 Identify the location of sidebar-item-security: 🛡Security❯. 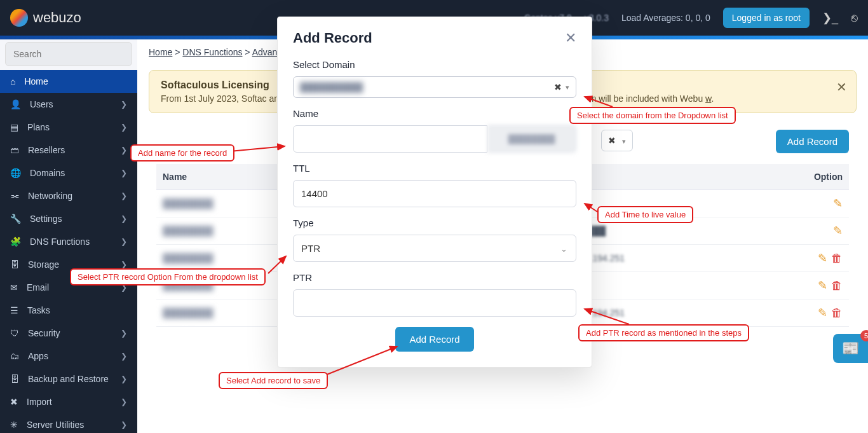
(69, 333).